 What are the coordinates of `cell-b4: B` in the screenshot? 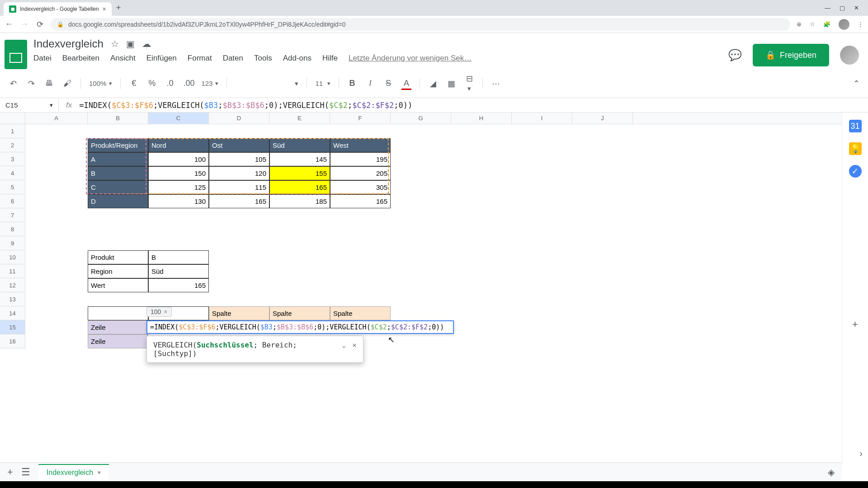 It's located at (118, 174).